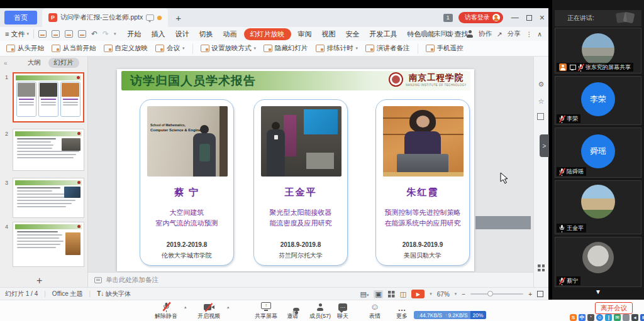  Describe the element at coordinates (170, 48) in the screenshot. I see `meeting-button: 会议▾` at that location.